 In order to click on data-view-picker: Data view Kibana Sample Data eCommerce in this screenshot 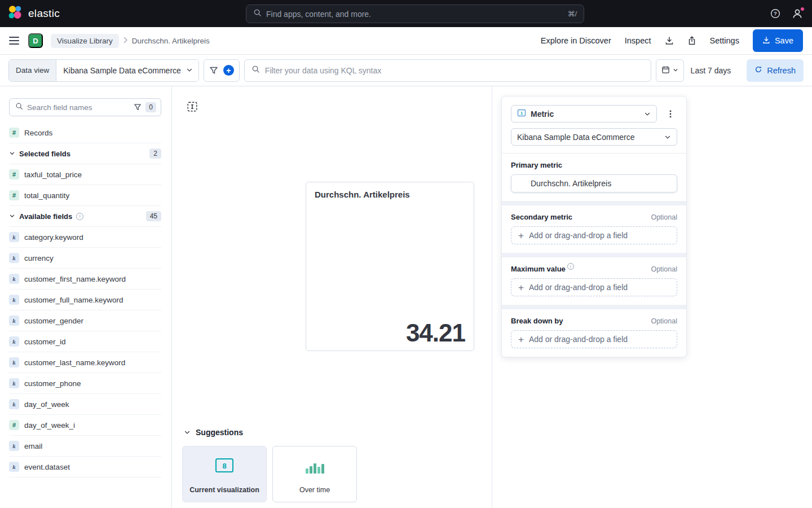, I will do `click(104, 71)`.